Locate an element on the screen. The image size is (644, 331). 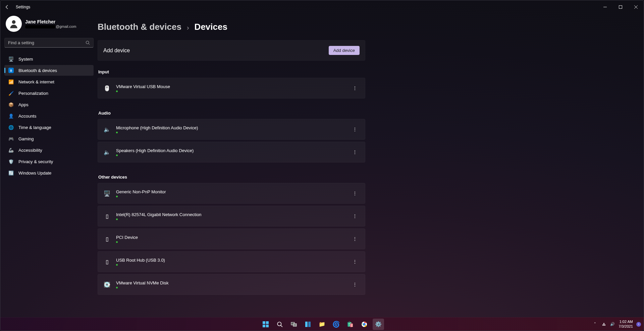
device-row-mouse: 🖱️ VMware Virtual USB Mouse ⋮ is located at coordinates (231, 88).